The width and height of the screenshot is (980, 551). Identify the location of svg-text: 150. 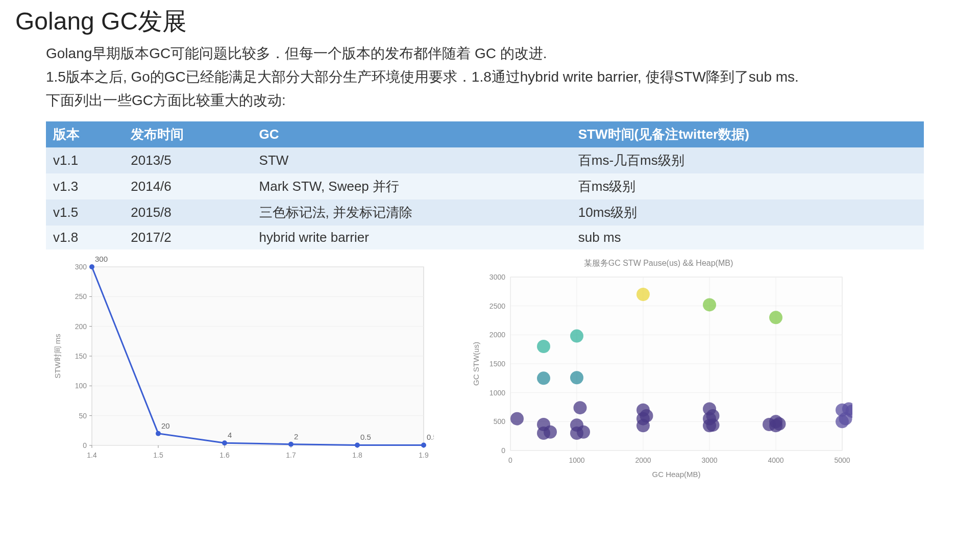
(81, 356).